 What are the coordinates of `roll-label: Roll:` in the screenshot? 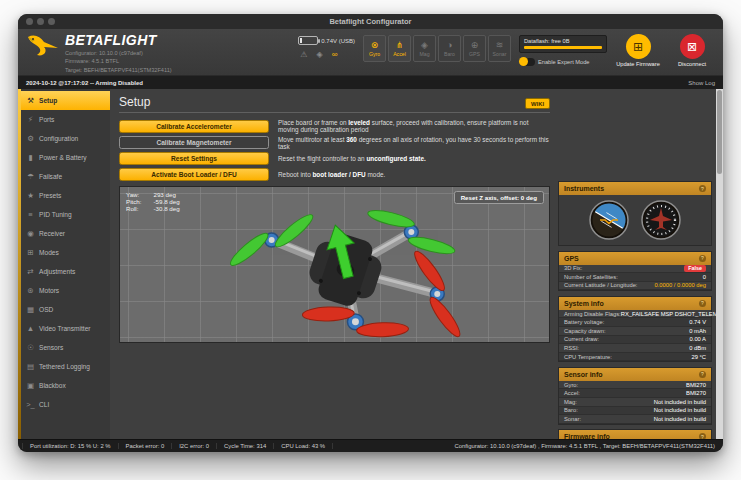 It's located at (134, 208).